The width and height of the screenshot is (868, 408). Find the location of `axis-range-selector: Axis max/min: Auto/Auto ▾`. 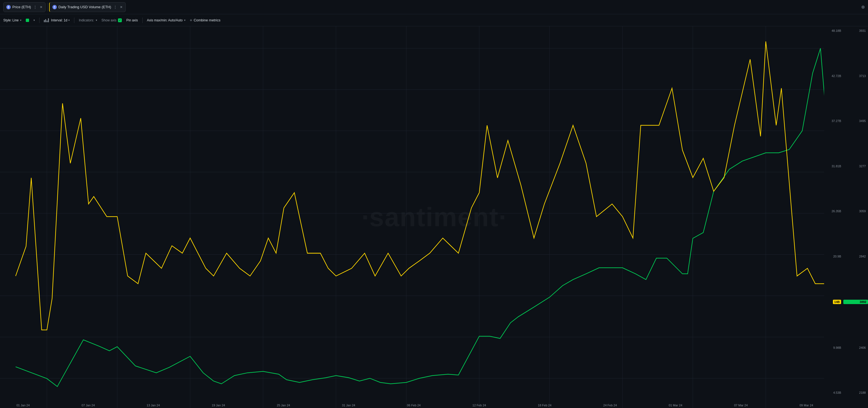

axis-range-selector: Axis max/min: Auto/Auto ▾ is located at coordinates (166, 20).